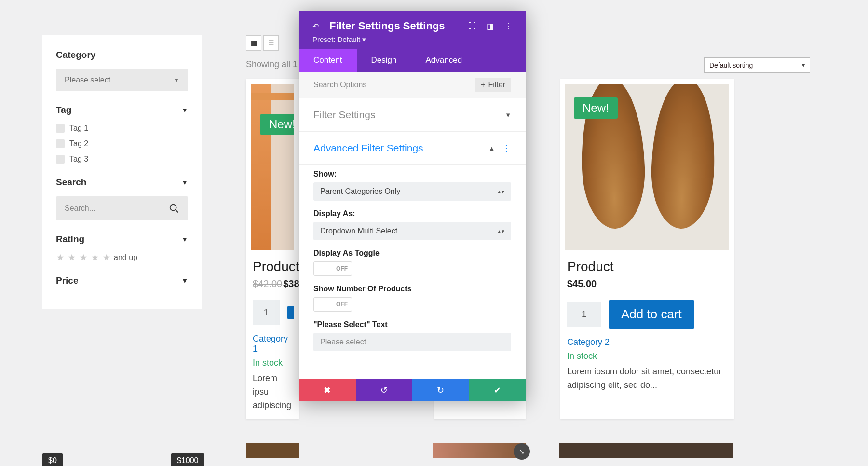 The image size is (868, 466). I want to click on list-view-button: ☰, so click(271, 43).